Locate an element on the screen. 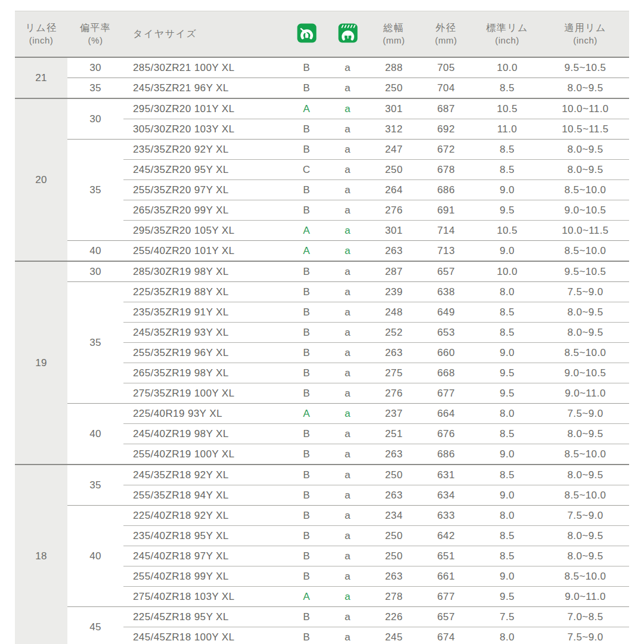 This screenshot has height=644, width=644. tire-size-cell: 255/40ZR18 99Y XL is located at coordinates (205, 577).